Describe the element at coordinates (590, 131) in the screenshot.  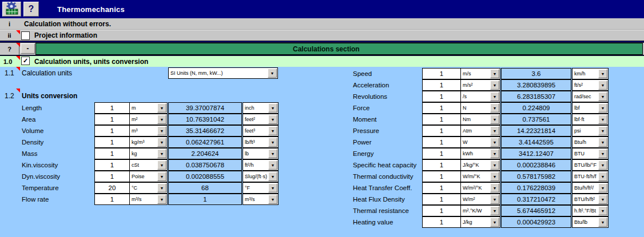
I see `result-unit-select: psi▼` at that location.